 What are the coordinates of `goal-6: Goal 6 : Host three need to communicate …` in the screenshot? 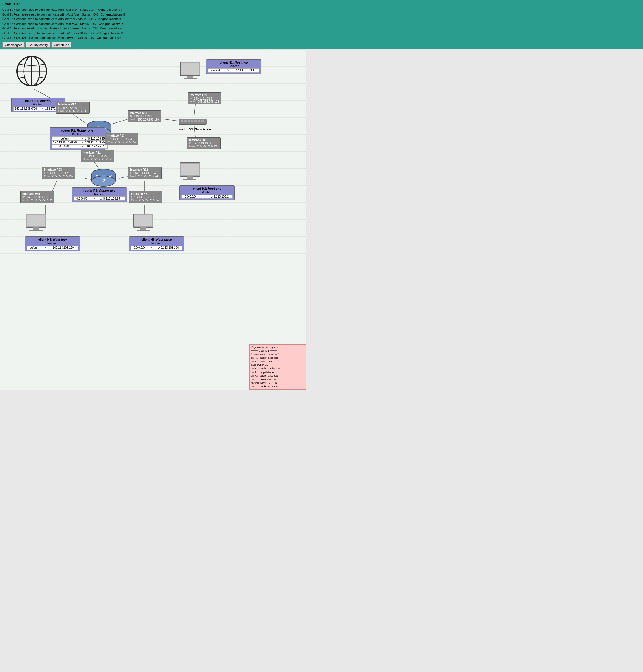 It's located at (322, 33).